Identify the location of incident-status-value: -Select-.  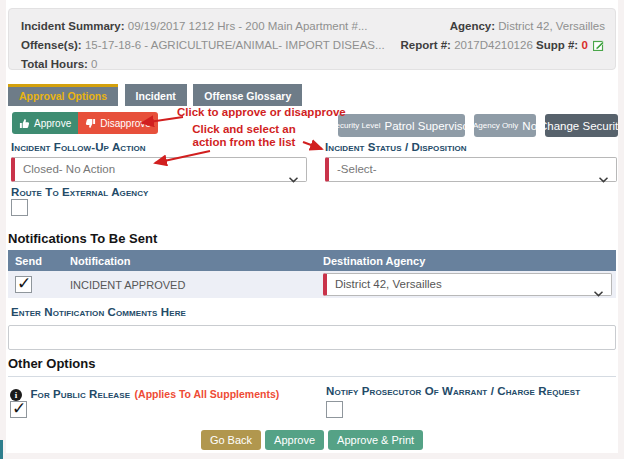
(357, 169).